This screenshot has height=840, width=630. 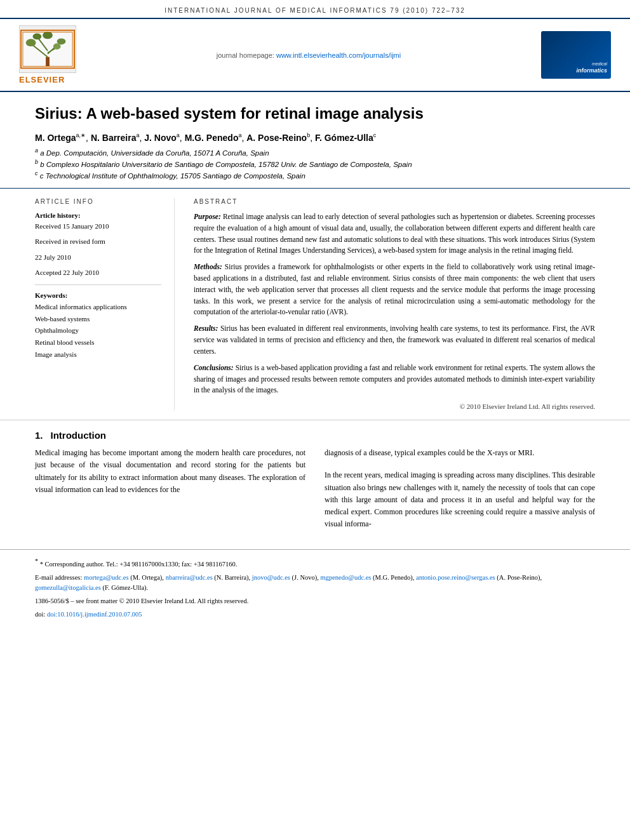 What do you see at coordinates (98, 295) in the screenshot?
I see `keywords-title: Keywords:` at bounding box center [98, 295].